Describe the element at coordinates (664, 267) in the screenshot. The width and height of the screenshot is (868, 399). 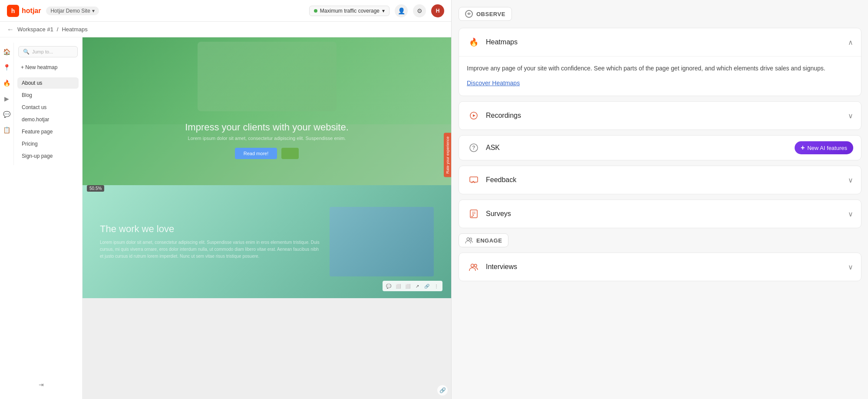
I see `interviews-title: Interviews` at that location.